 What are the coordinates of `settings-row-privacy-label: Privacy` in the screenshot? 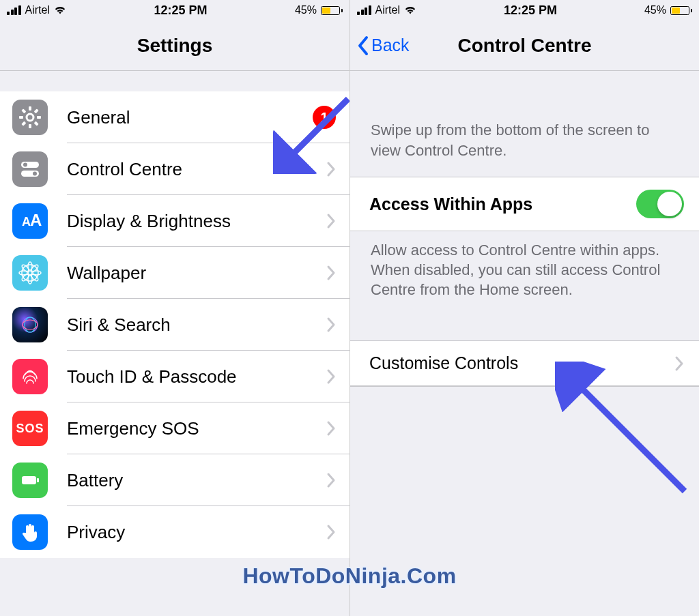 It's located at (187, 532).